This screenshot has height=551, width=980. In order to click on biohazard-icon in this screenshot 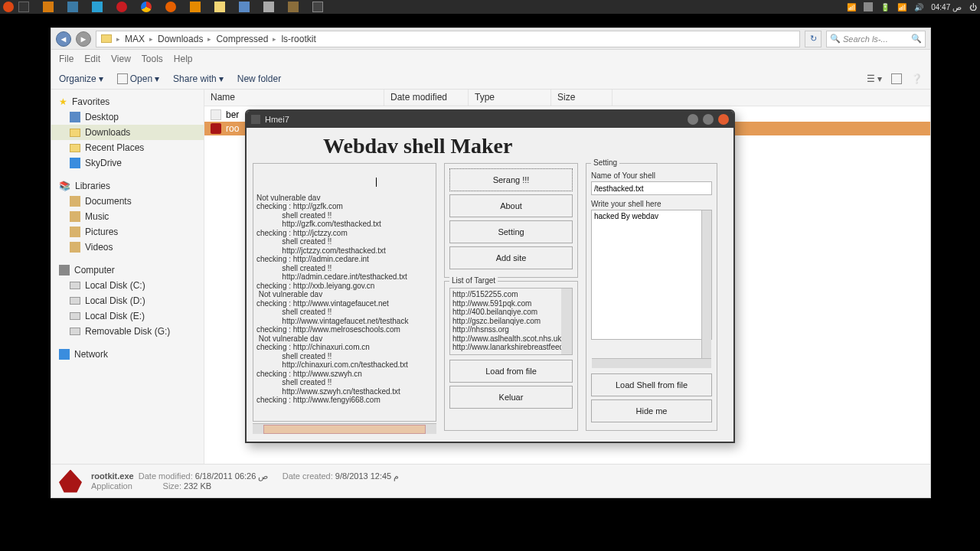, I will do `click(70, 481)`.